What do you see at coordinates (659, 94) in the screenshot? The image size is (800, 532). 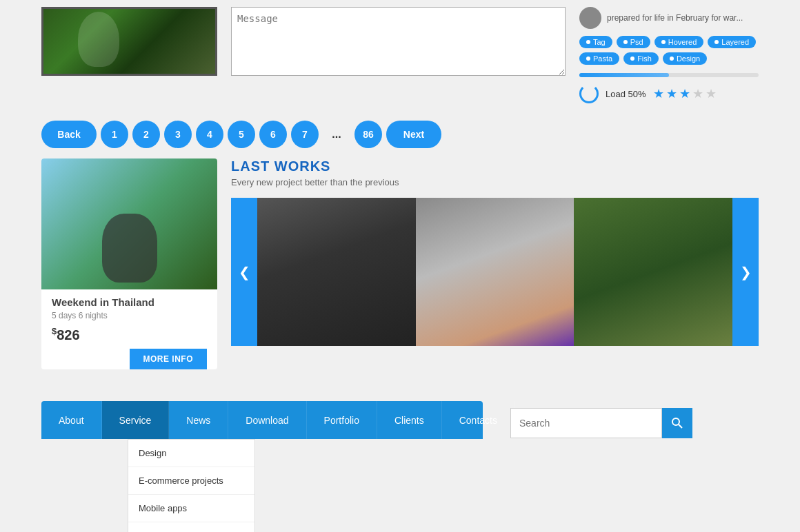 I see `star-1: ★` at bounding box center [659, 94].